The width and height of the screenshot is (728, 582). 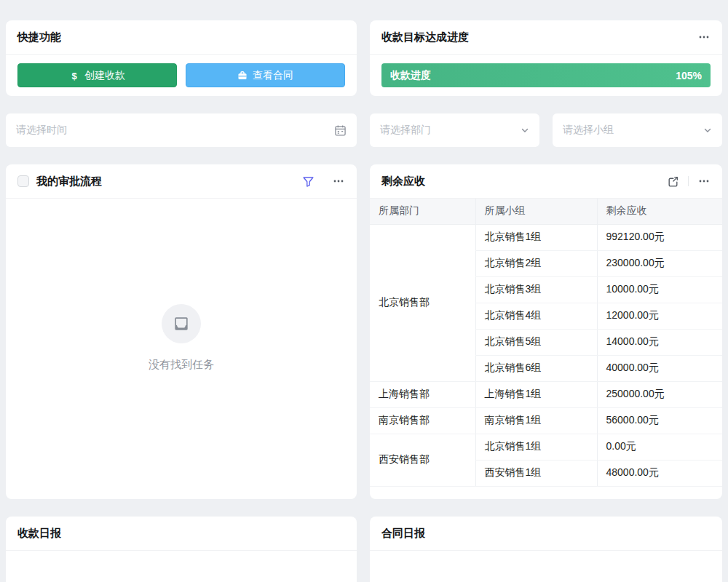 What do you see at coordinates (546, 420) in the screenshot?
I see `table-row: 南京销售部南京销售1组56000.00元` at bounding box center [546, 420].